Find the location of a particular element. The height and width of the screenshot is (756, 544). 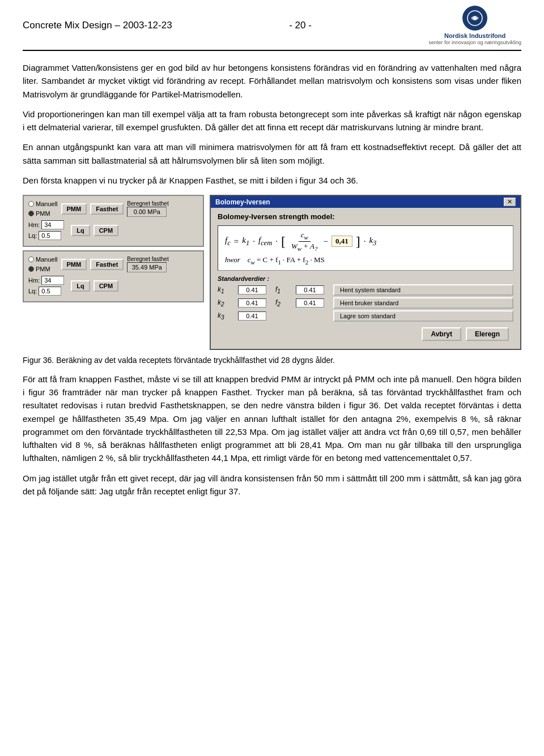

radio-group-bottom: Manuell PMM is located at coordinates (43, 264).